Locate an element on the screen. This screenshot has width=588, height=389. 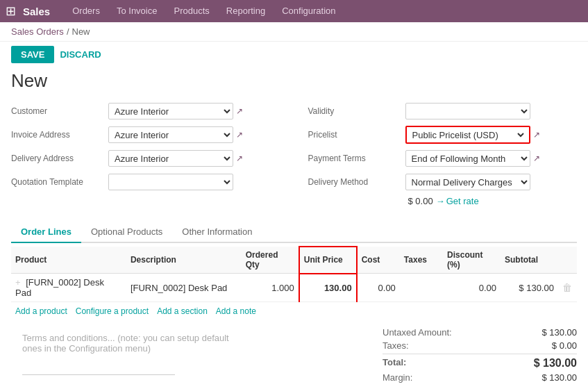
cell-discount: 0.00 is located at coordinates (472, 288).